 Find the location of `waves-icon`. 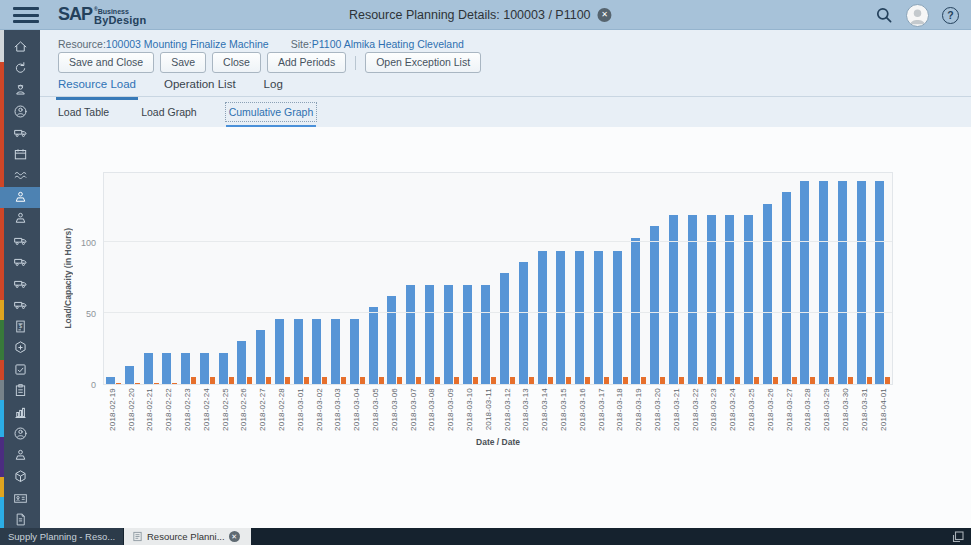

waves-icon is located at coordinates (20, 176).